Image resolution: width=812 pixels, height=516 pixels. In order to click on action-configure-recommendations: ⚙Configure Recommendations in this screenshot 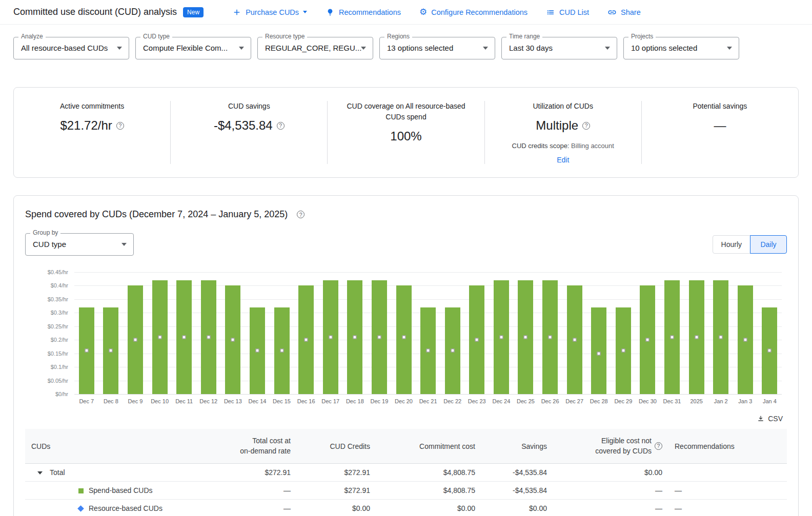, I will do `click(474, 12)`.